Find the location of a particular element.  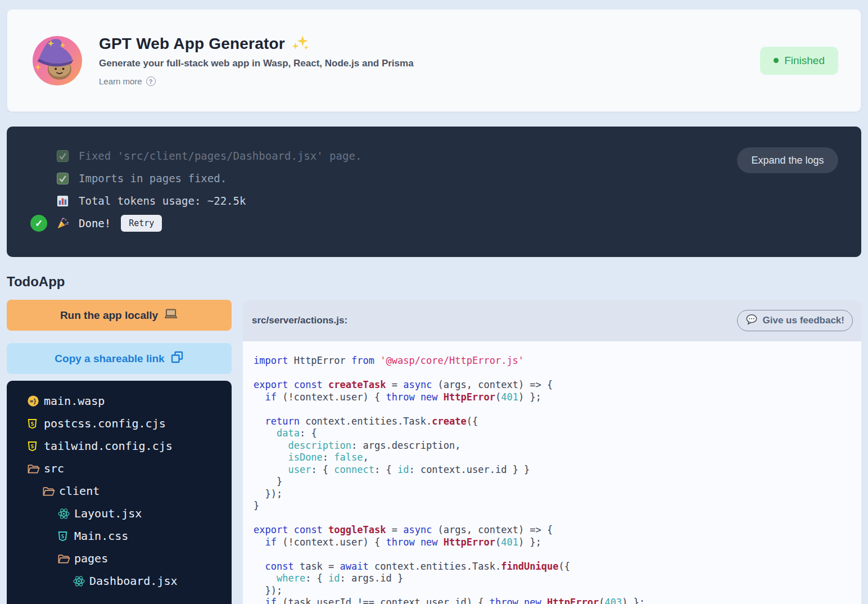

status-dot-icon is located at coordinates (776, 61).